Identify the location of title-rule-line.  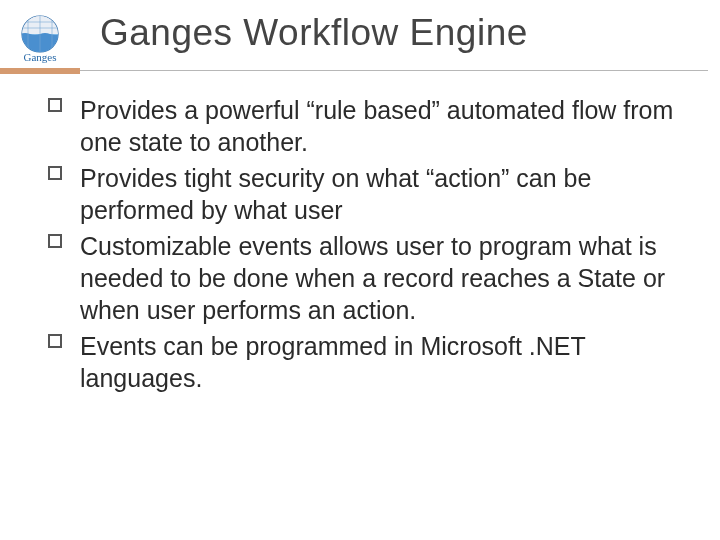
(394, 70).